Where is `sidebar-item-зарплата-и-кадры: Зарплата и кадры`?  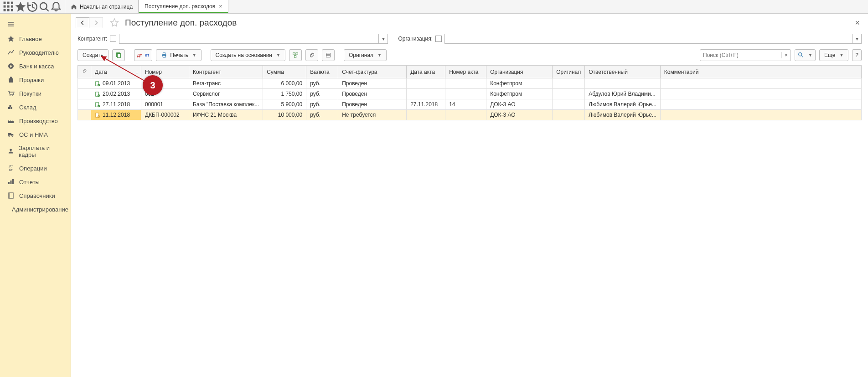
sidebar-item-зарплата-и-кадры: Зарплата и кадры is located at coordinates (36, 151).